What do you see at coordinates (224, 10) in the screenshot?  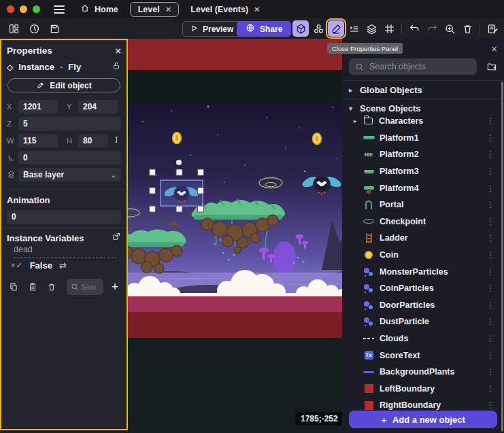 I see `tab-level-events: Level (Events)×` at bounding box center [224, 10].